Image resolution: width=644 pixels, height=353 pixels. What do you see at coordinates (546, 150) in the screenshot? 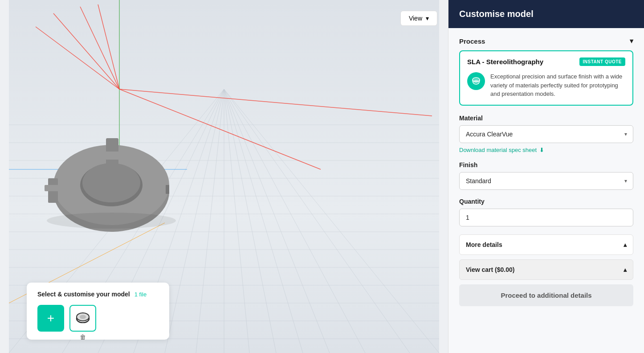
I see `download-link: Download material spec sheet ⬇` at bounding box center [546, 150].